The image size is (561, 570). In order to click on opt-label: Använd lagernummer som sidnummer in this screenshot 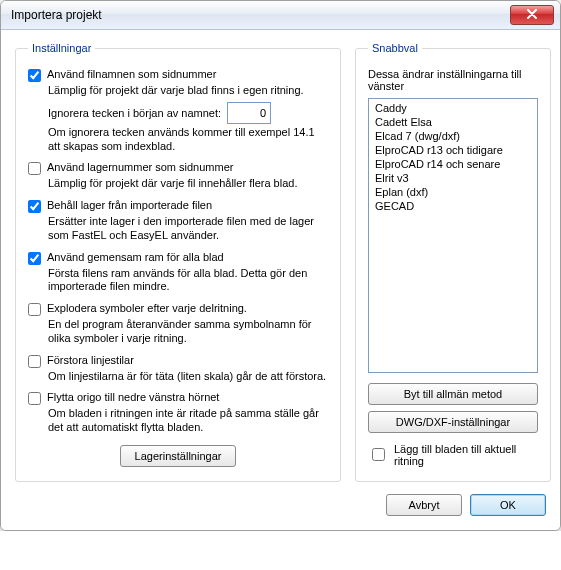, I will do `click(140, 167)`.